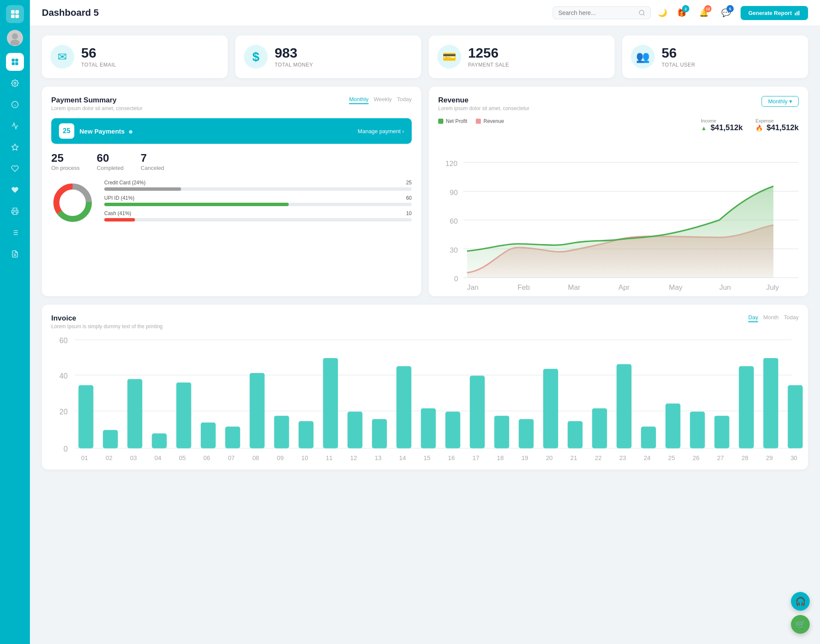 This screenshot has height=644, width=820. What do you see at coordinates (404, 100) in the screenshot?
I see `tab-today: Today` at bounding box center [404, 100].